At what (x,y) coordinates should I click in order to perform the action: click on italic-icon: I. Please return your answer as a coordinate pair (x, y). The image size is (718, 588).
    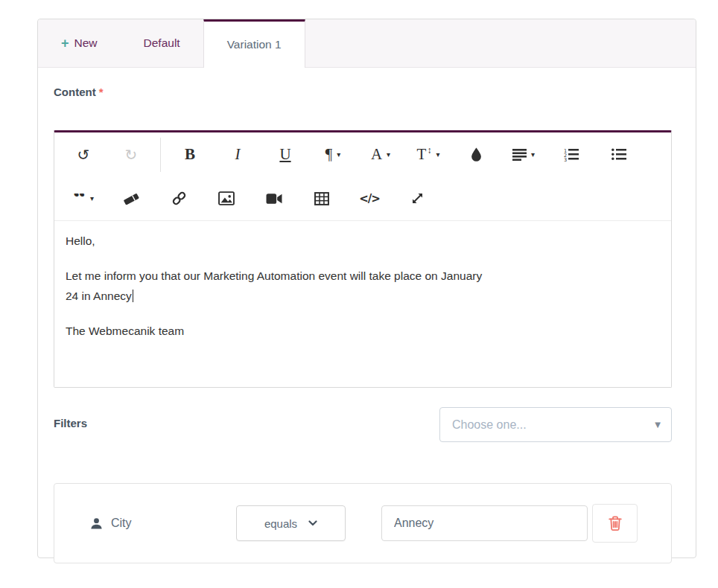
    Looking at the image, I should click on (238, 155).